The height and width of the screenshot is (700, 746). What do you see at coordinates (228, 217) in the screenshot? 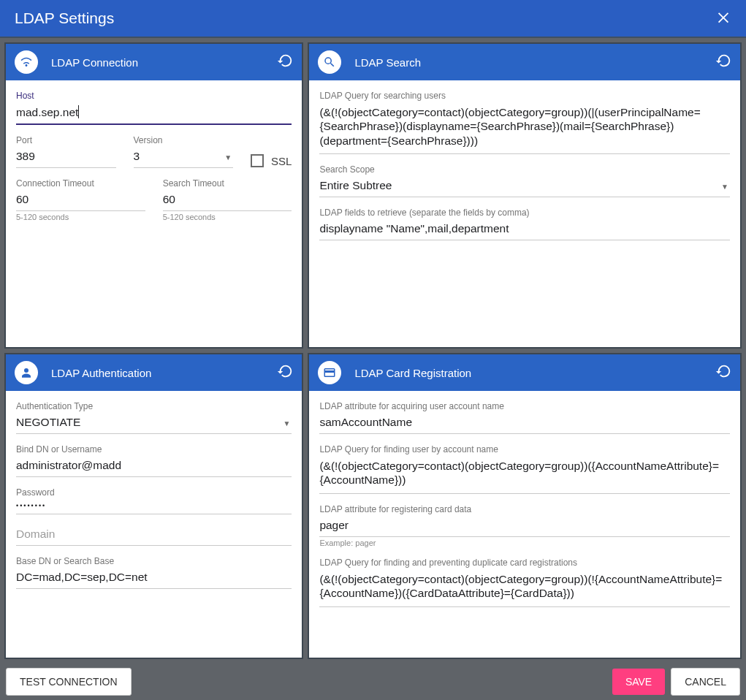
I see `search-timeout-hint: 5-120 seconds` at bounding box center [228, 217].